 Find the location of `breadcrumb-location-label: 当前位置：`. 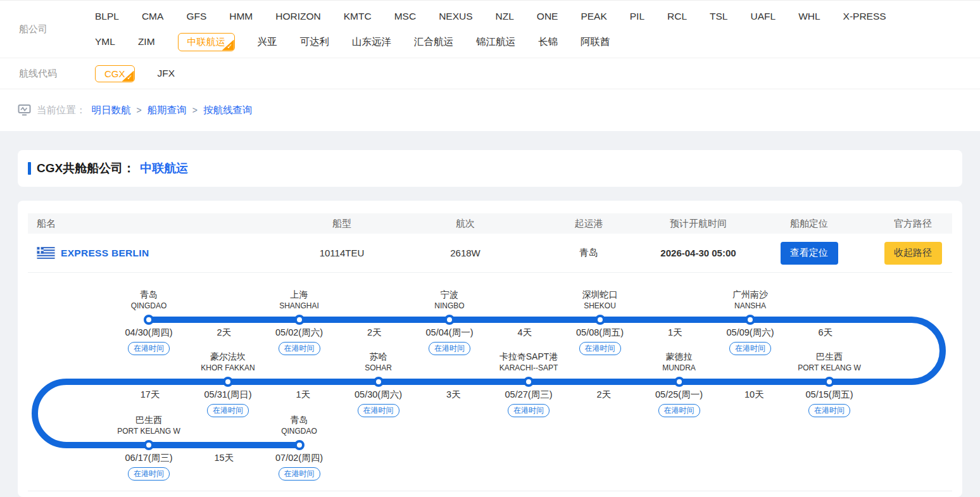

breadcrumb-location-label: 当前位置： is located at coordinates (61, 110).